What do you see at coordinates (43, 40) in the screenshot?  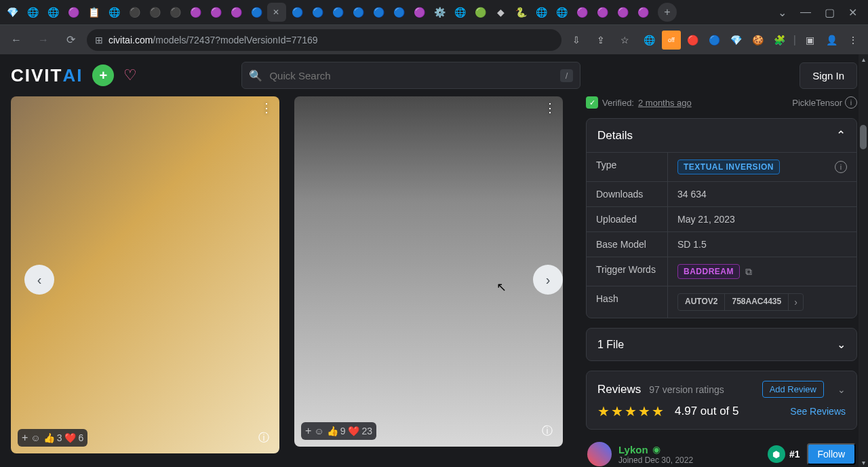 I see `forward-button: →` at bounding box center [43, 40].